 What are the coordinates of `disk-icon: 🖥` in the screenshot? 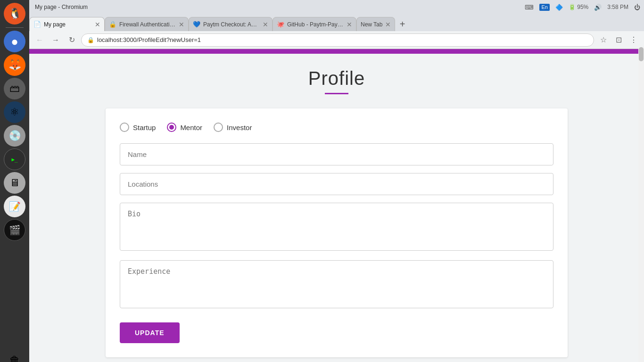 It's located at (15, 183).